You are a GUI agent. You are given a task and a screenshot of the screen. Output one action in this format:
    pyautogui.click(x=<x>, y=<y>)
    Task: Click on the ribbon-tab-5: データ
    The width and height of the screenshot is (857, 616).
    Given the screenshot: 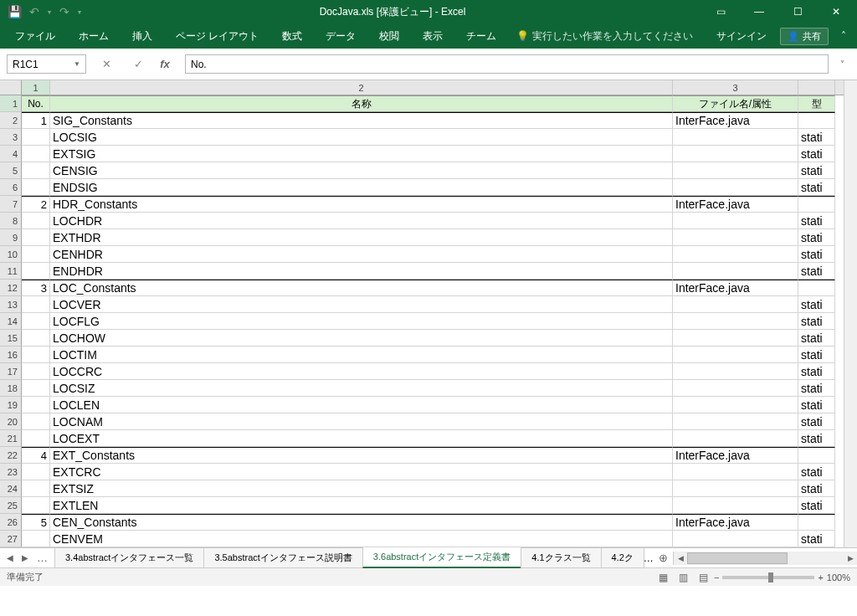 What is the action you would take?
    pyautogui.click(x=341, y=36)
    